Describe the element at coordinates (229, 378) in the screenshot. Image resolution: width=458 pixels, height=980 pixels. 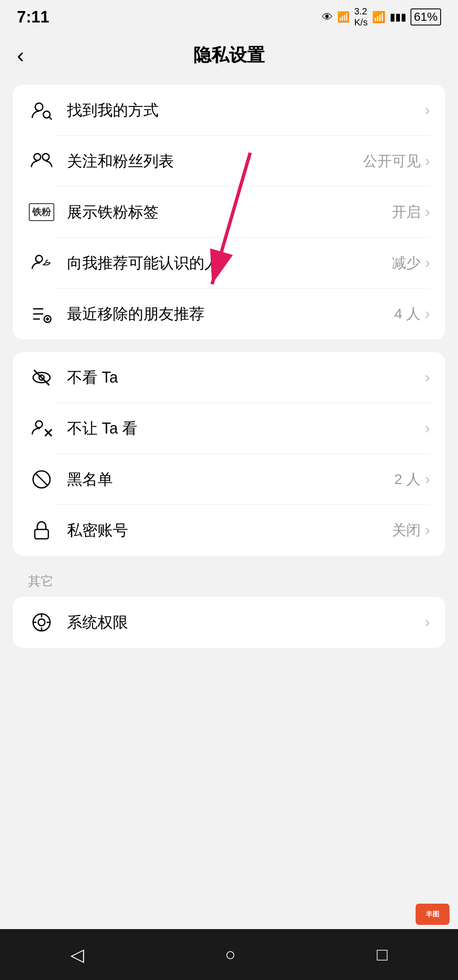
I see `menu-item-not-watch: 不看 Ta ›` at that location.